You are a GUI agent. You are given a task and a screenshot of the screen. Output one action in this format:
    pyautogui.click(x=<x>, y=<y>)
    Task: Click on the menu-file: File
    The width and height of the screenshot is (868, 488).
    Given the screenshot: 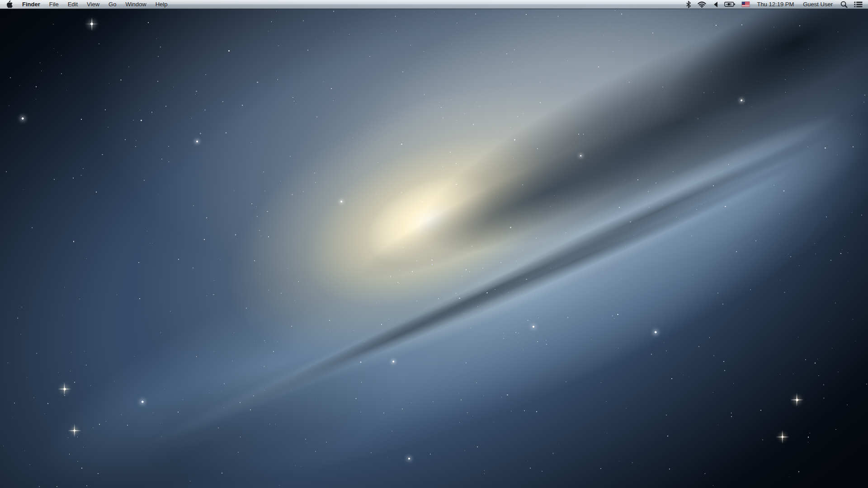 What is the action you would take?
    pyautogui.click(x=54, y=5)
    